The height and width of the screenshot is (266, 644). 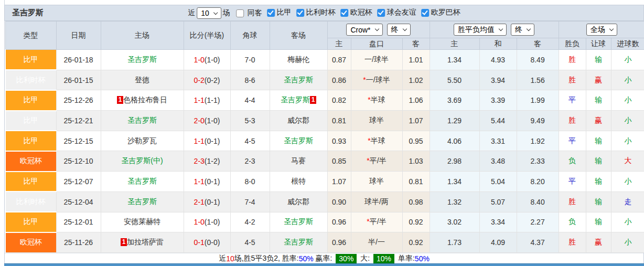 What do you see at coordinates (240, 14) in the screenshot?
I see `same-away-checkbox` at bounding box center [240, 14].